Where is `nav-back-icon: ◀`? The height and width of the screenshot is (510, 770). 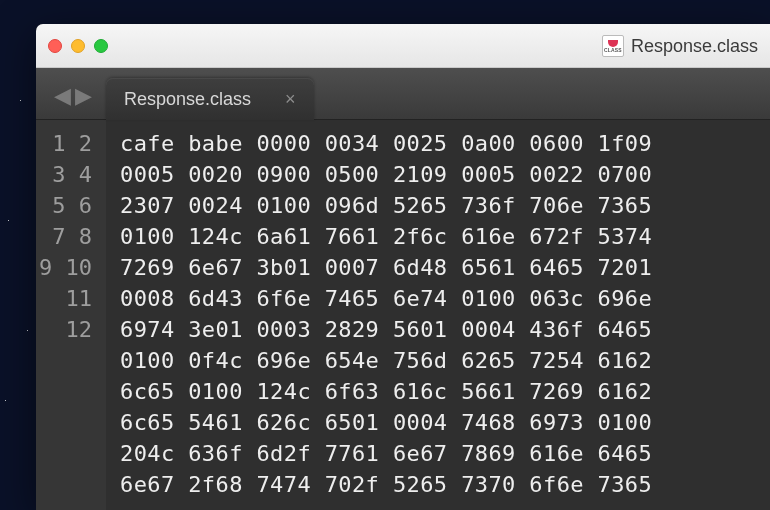 nav-back-icon: ◀ is located at coordinates (62, 96).